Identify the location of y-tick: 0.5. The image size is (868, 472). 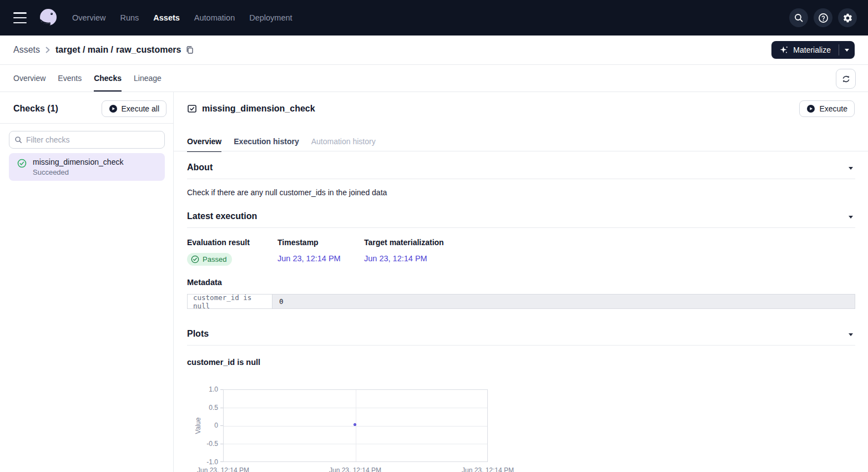
(203, 408).